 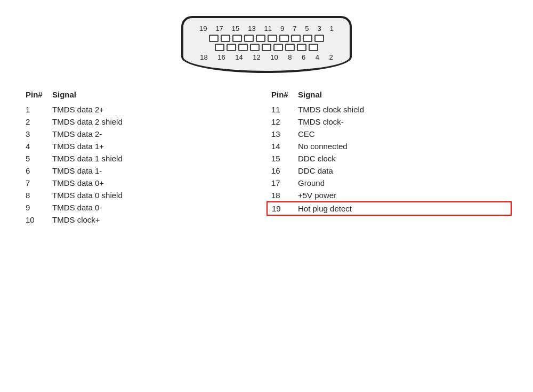 What do you see at coordinates (280, 195) in the screenshot?
I see `pin-cell: 18` at bounding box center [280, 195].